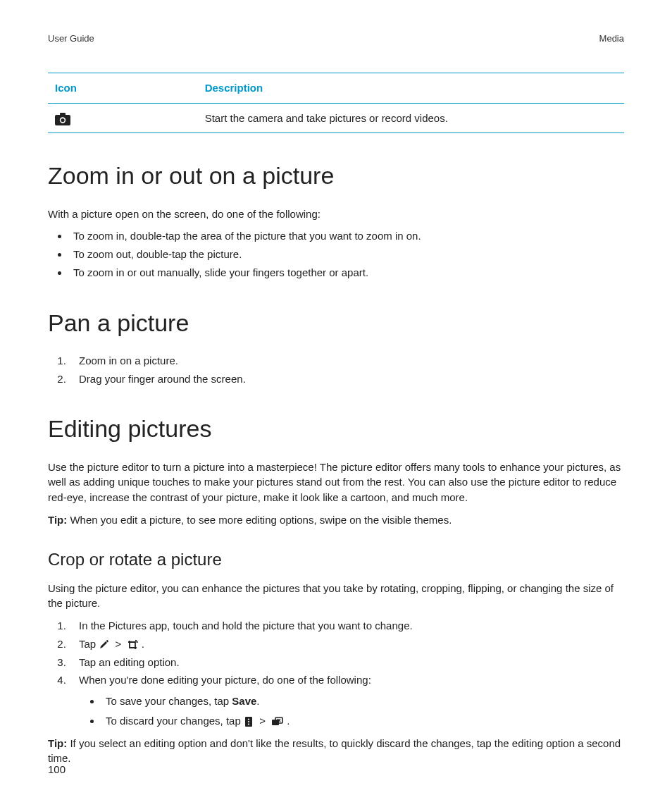 The height and width of the screenshot is (807, 672). I want to click on editing-intro: Use the picture editor to turn a picture…, so click(336, 482).